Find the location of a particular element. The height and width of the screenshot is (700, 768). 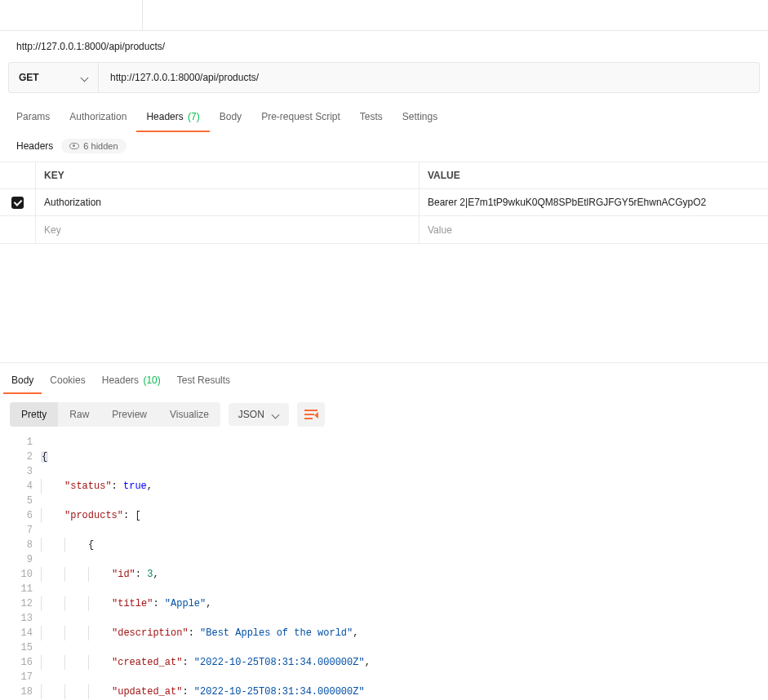

wrap-lines-button is located at coordinates (311, 414).